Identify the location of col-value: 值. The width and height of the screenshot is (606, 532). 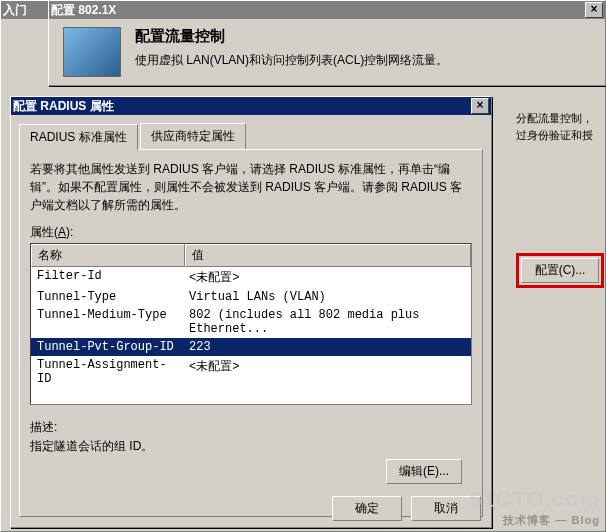
(328, 256).